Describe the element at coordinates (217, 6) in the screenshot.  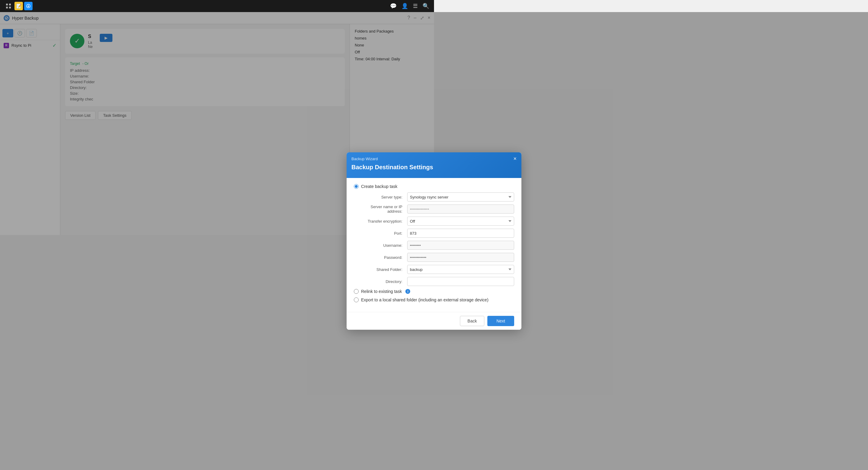
I see `system-bar: 📝 💬 👤 ☰ 🔍` at that location.